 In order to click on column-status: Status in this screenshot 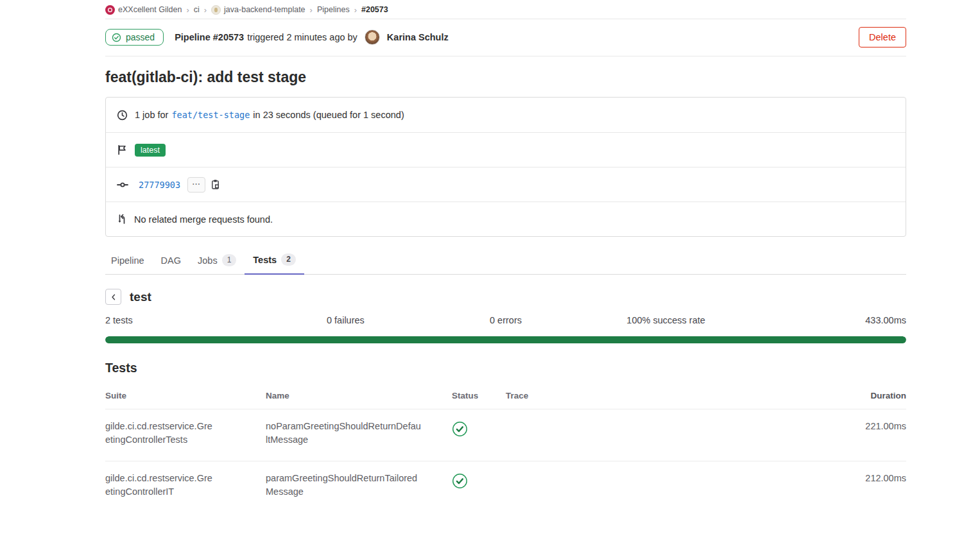, I will do `click(479, 395)`.